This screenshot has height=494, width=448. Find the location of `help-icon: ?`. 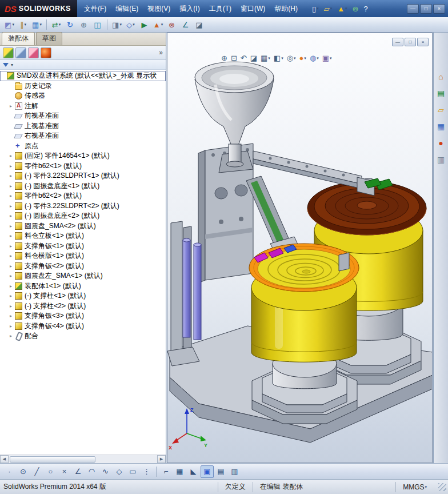

help-icon: ? is located at coordinates (366, 9).